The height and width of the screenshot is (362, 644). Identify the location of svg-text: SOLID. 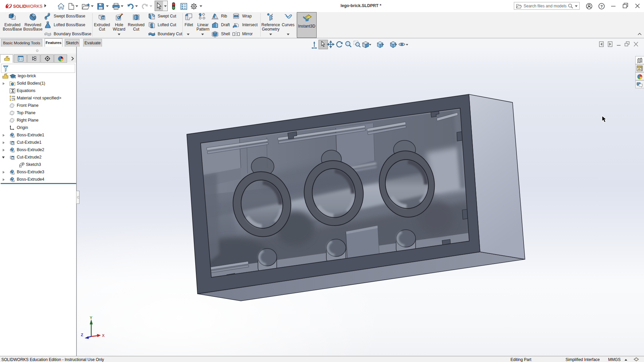
(20, 6).